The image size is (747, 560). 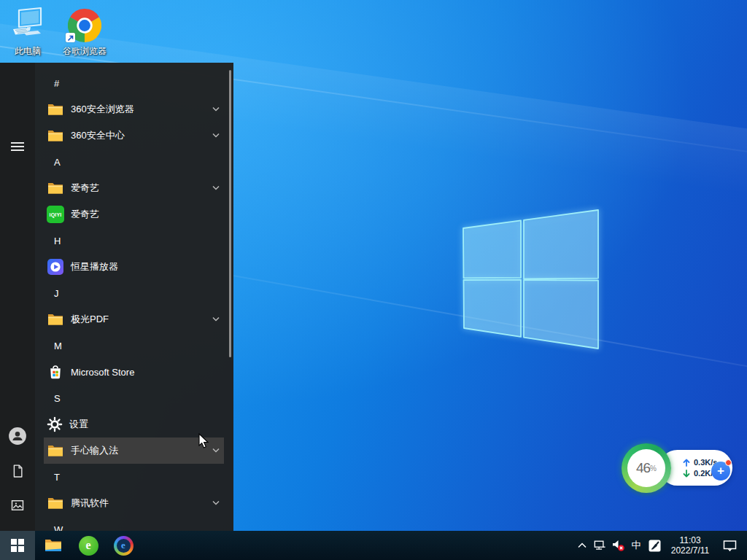 What do you see at coordinates (677, 468) in the screenshot?
I see `net-speed-widget: 0.3K/s 0.2K/s + 46 %` at bounding box center [677, 468].